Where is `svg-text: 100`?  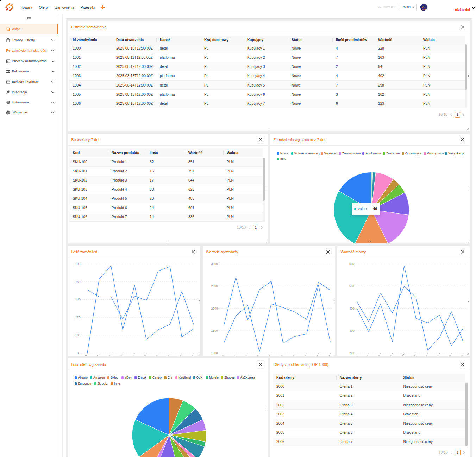 svg-text: 100 is located at coordinates (78, 335).